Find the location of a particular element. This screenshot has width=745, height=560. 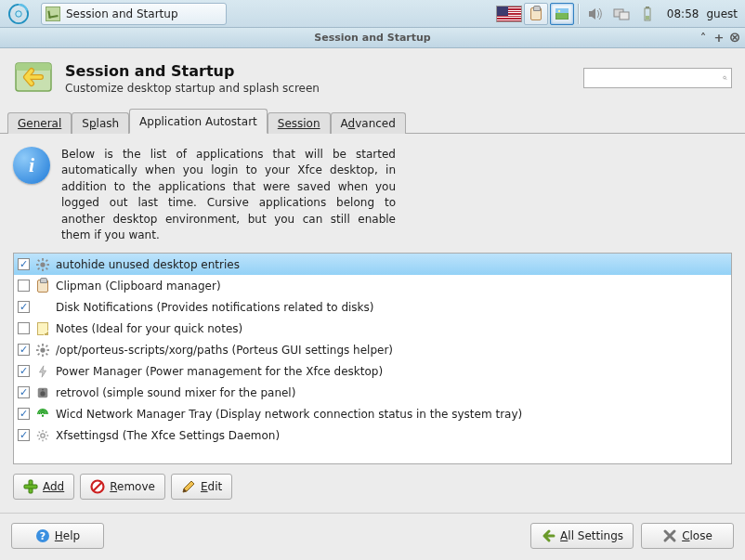

top-panel: Session and Startup 08:58 guest is located at coordinates (372, 14).